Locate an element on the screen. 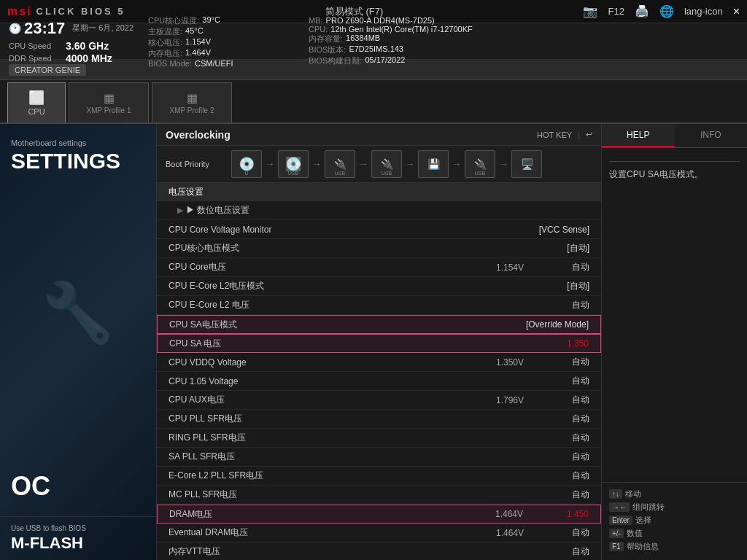 The image size is (747, 560). sidebar-mflash-section: Use USB to flash BIOS M-FLASH is located at coordinates (78, 538).